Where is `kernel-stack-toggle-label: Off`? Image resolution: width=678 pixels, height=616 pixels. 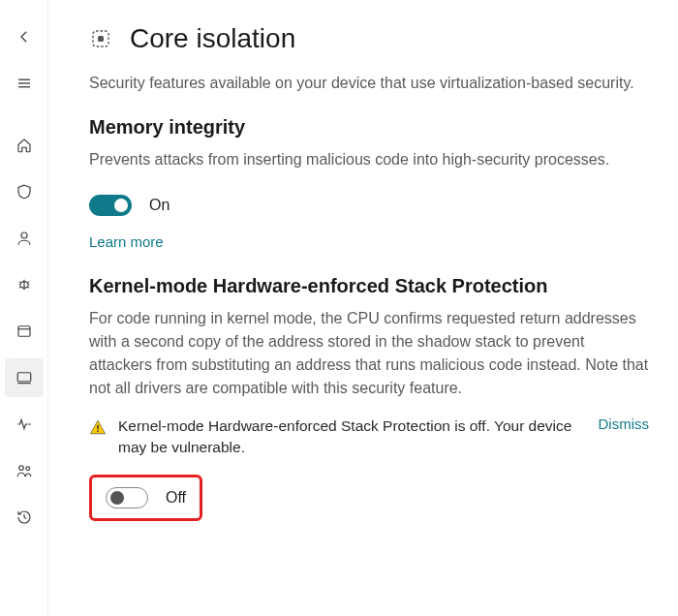
kernel-stack-toggle-label: Off is located at coordinates (176, 498).